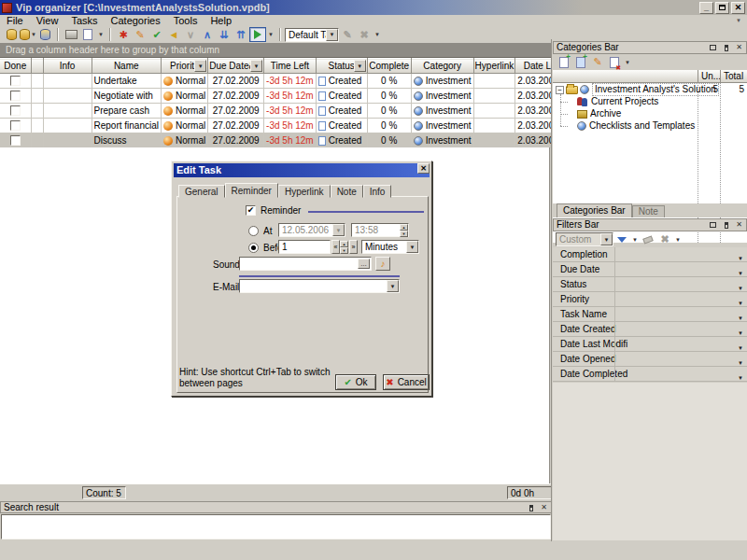 This screenshot has height=560, width=747. I want to click on search-panel-header: Search result ✕, so click(276, 508).